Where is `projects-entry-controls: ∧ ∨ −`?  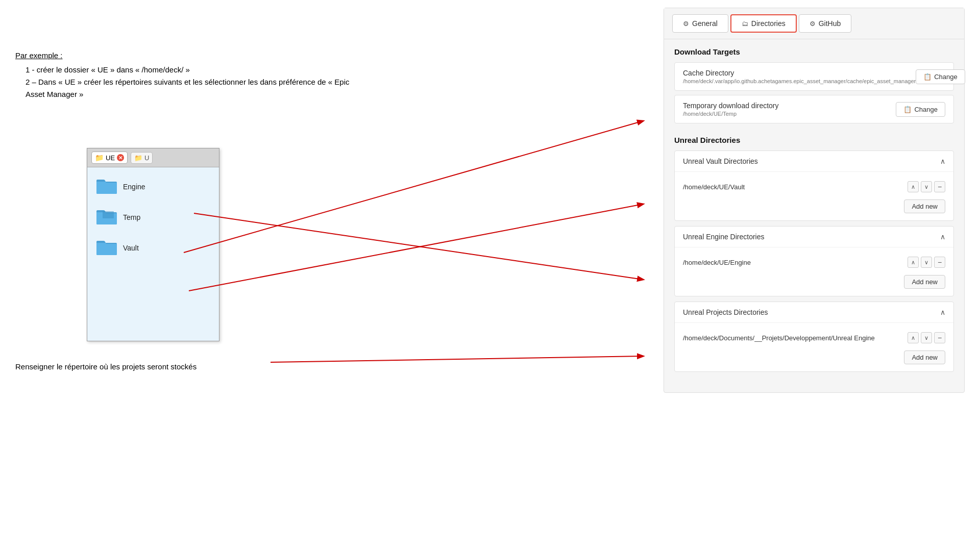 projects-entry-controls: ∧ ∨ − is located at coordinates (926, 338).